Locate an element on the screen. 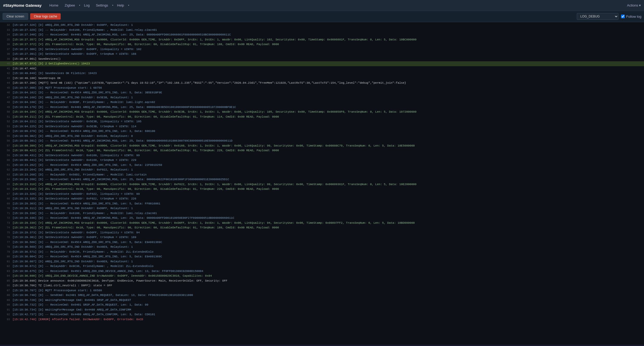 This screenshot has height=346, width=644. log-line: 35[15:18:27.357] [V] AREQ_AF_INCOMING_MS… is located at coordinates (322, 40).